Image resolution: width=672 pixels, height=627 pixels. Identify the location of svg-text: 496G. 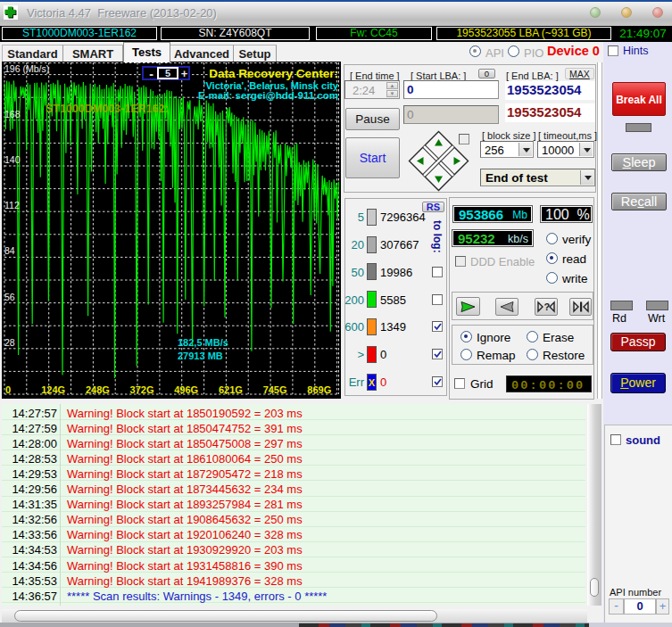
(186, 390).